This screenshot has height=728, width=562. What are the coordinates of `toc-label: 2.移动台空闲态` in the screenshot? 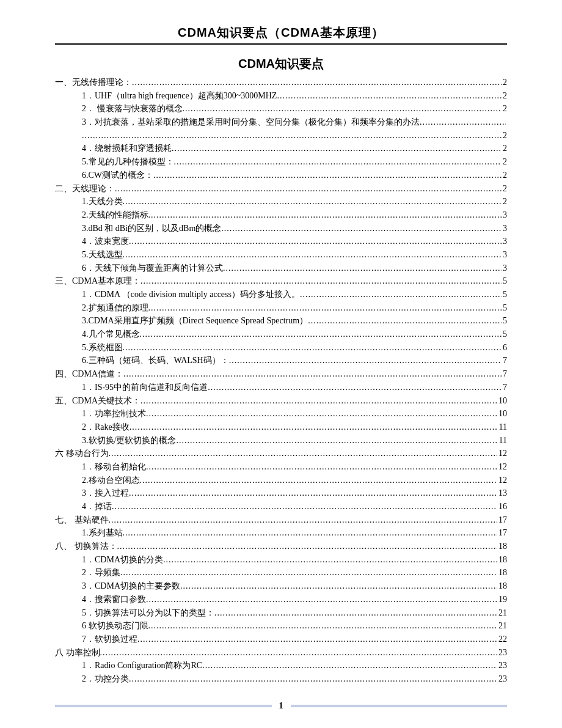 It's located at (111, 480).